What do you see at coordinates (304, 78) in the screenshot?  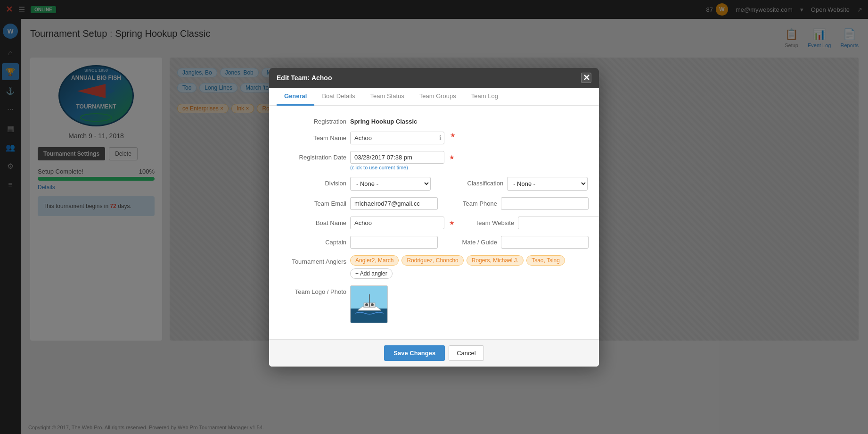 I see `modal-title: Edit Team: Achoo` at bounding box center [304, 78].